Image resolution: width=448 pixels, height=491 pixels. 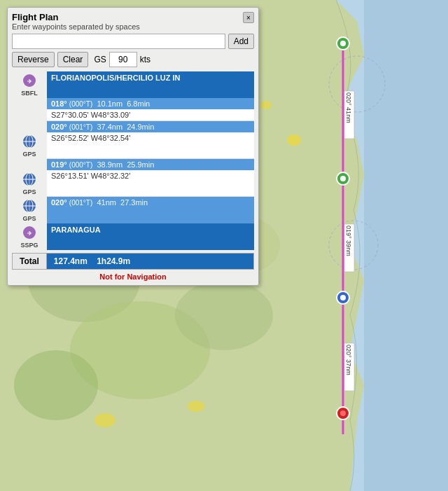 I want to click on wp-icon-cell-4: ✈ SSPG, so click(x=29, y=237).